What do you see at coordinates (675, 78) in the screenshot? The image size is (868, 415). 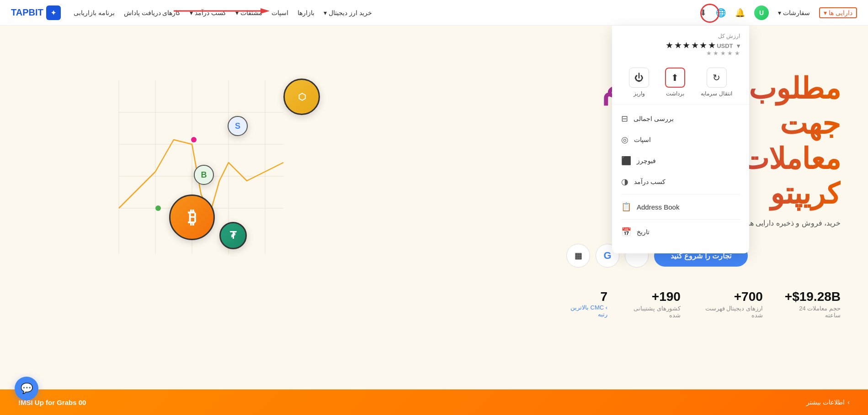 I see `withdraw-icon-btn: ⬆` at bounding box center [675, 78].